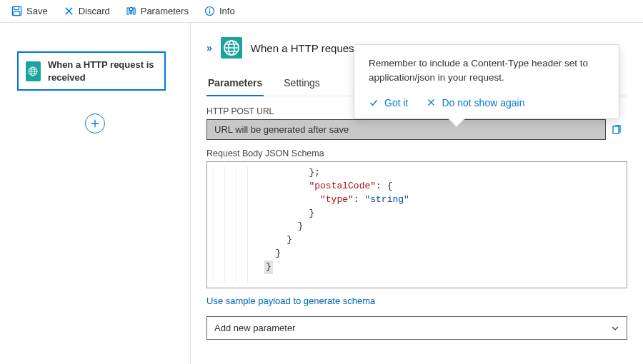 The image size is (643, 364). I want to click on parameters-label: Parameters, so click(164, 11).